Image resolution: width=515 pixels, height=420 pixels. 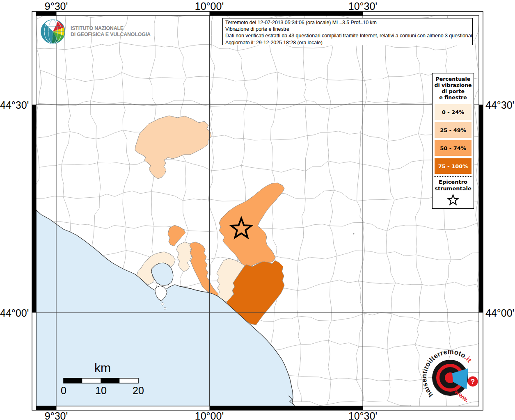 What do you see at coordinates (453, 177) in the screenshot?
I see `legend-divider` at bounding box center [453, 177].